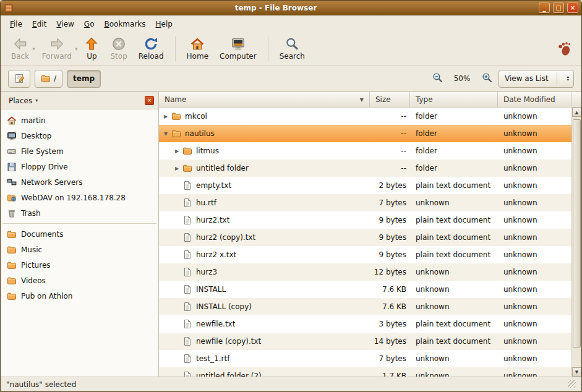 This screenshot has height=392, width=582. I want to click on file-row-hurz2-x-txt: hurz2 x.txt9 bytesplain text documentunk…, so click(365, 255).